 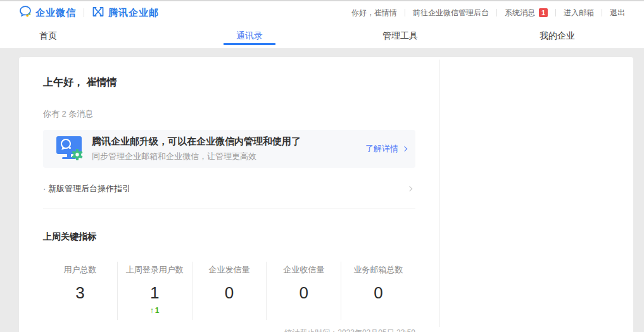 I want to click on upgrade-banner-text: 腾讯企业邮升级，可以在企业微信内管理和使用了 同步管理企业邮箱和企业微信，让管理…, so click(x=229, y=149).